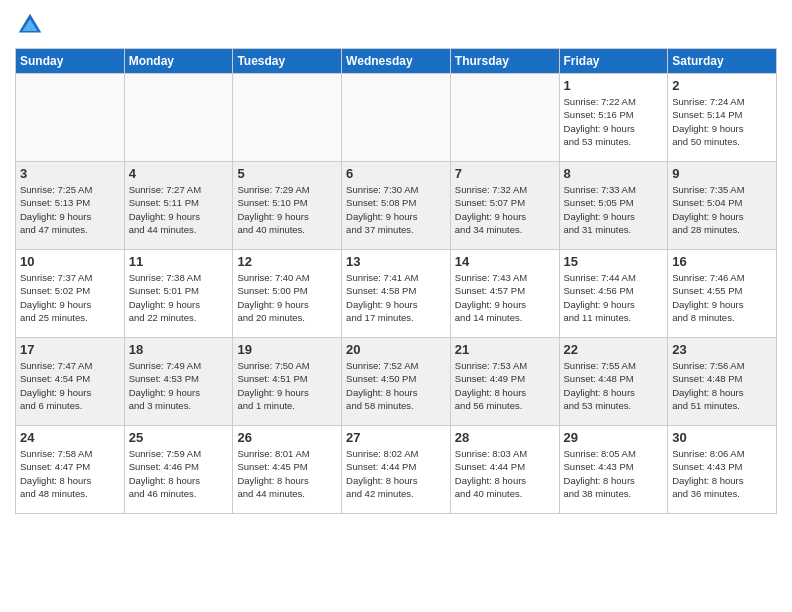 This screenshot has width=792, height=612. Describe the element at coordinates (614, 210) in the screenshot. I see `day-info: Sunrise: 7:33 AM Sunset: 5:05 PM Dayligh…` at that location.